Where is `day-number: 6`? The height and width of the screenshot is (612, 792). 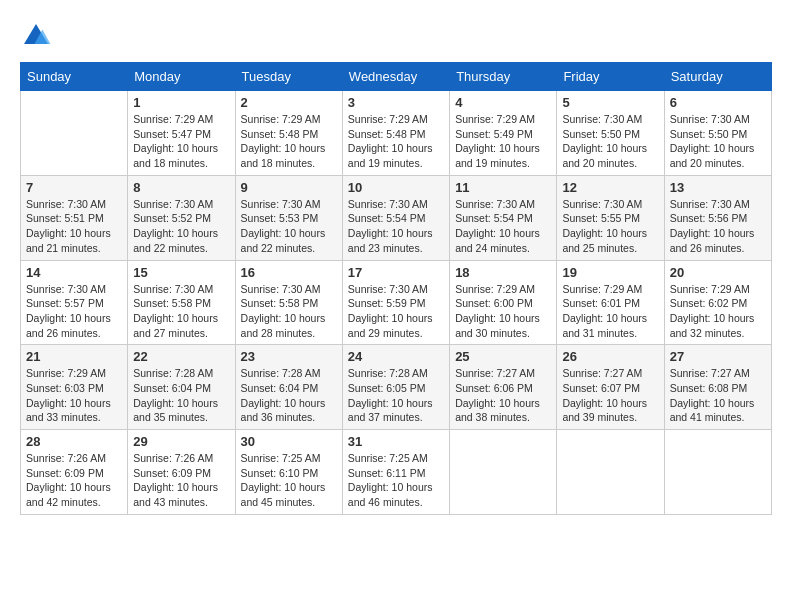
day-number: 6 is located at coordinates (718, 102).